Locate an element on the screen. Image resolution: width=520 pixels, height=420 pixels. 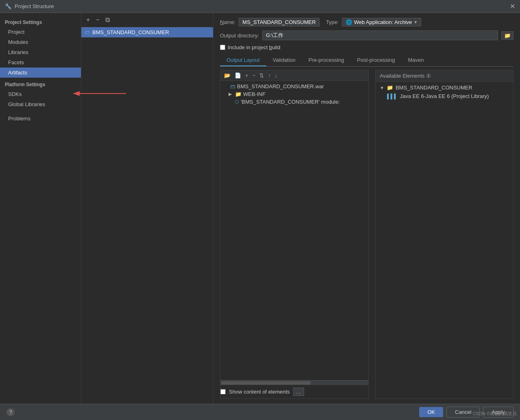
available-item-javaee-label: Java EE 6-Java EE 6 (Project Library) is located at coordinates (445, 96).